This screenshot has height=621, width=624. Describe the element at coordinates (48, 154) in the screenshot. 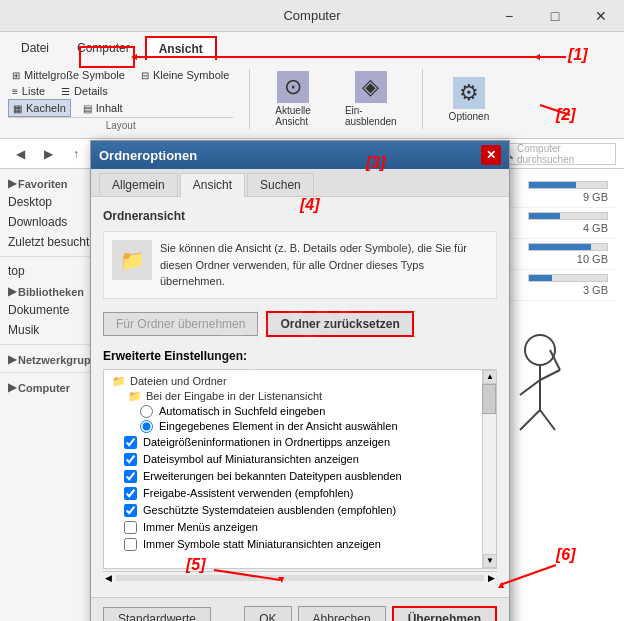

I see `nav-forward-btn: ▶` at that location.